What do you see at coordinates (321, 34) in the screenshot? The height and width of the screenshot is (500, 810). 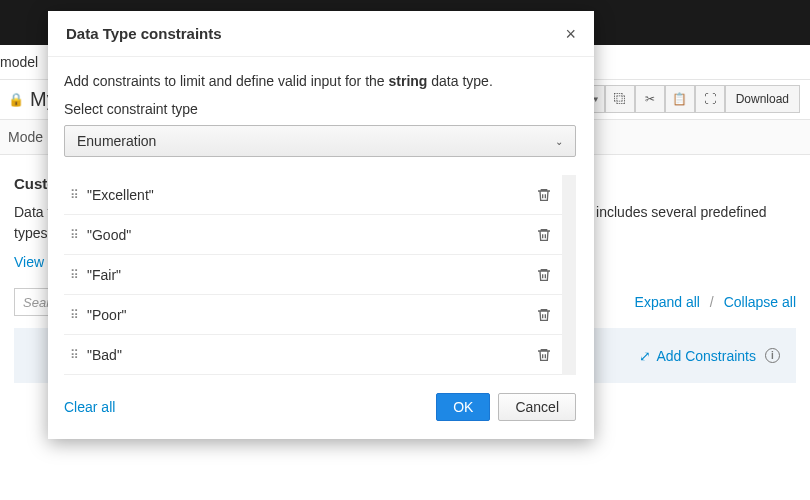 I see `modal-header: Data Type constraints ×` at bounding box center [321, 34].